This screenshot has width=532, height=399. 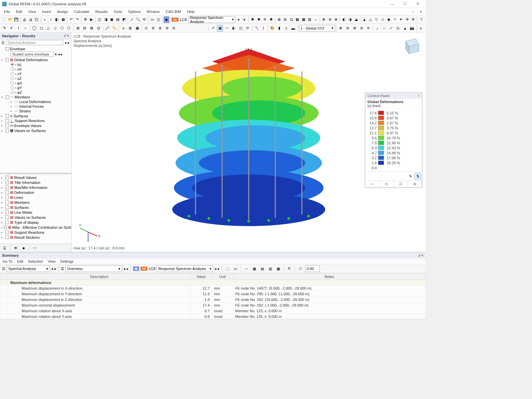 I want to click on tool-4-icon: ▦, so click(x=297, y=20).